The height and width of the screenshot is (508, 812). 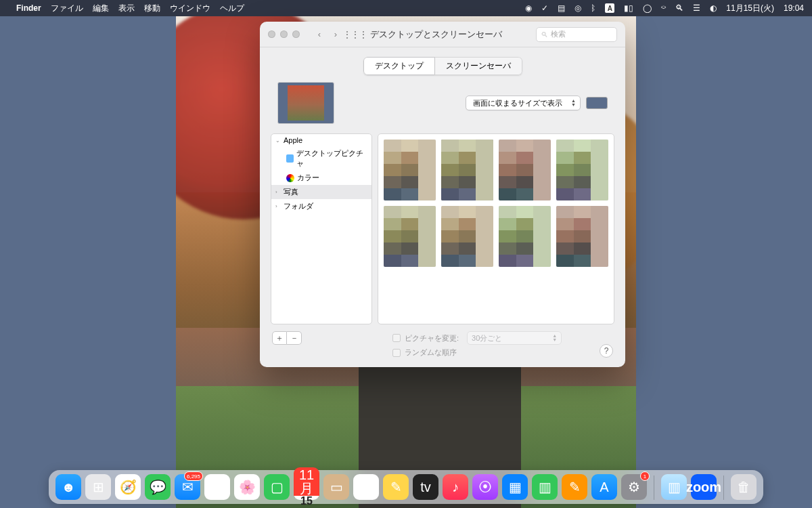 I want to click on dock-launchpad: ⊞, so click(x=98, y=487).